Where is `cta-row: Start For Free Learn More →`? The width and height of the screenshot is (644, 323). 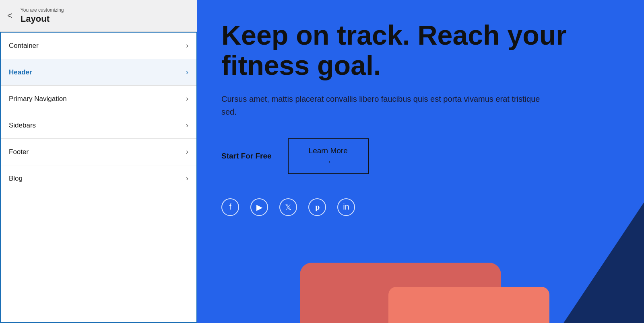
cta-row: Start For Free Learn More → is located at coordinates (421, 156).